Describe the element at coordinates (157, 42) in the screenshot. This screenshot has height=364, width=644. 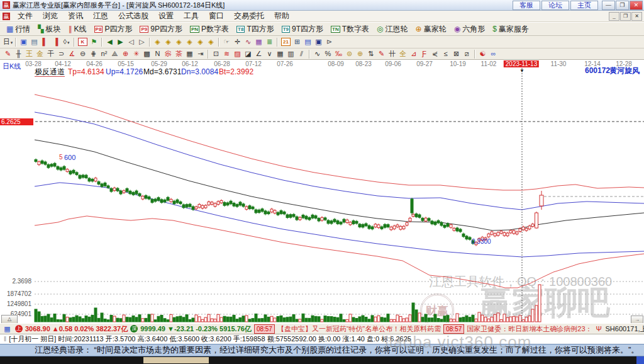
I see `zoom-out-icon: ◈` at that location.